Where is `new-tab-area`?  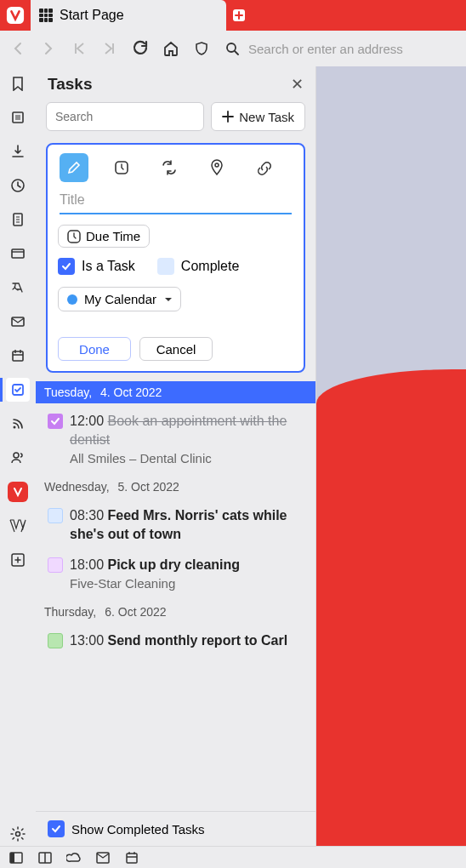 new-tab-area is located at coordinates (239, 15).